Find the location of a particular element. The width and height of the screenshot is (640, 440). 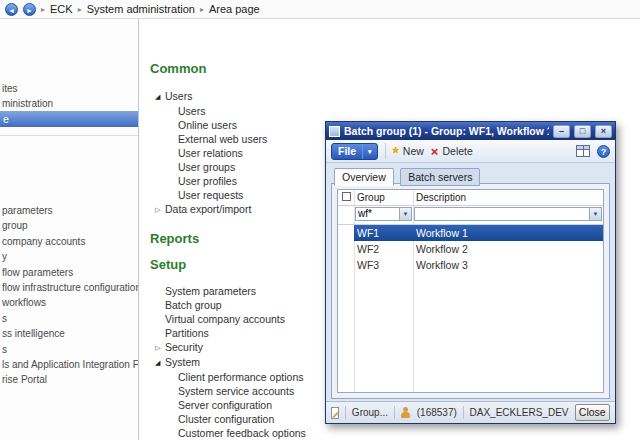

maximize-button: □ is located at coordinates (582, 132).